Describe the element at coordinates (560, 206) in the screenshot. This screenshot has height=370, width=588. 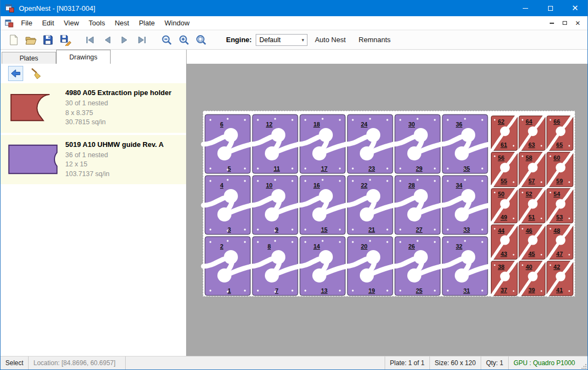
I see `nest-part-pair-red: 5453` at that location.